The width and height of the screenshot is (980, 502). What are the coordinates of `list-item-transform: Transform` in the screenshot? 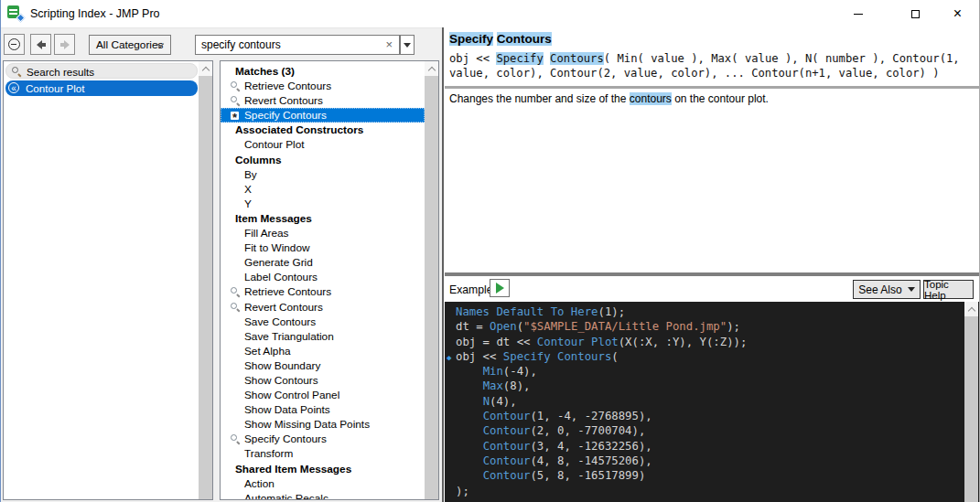 It's located at (322, 454).